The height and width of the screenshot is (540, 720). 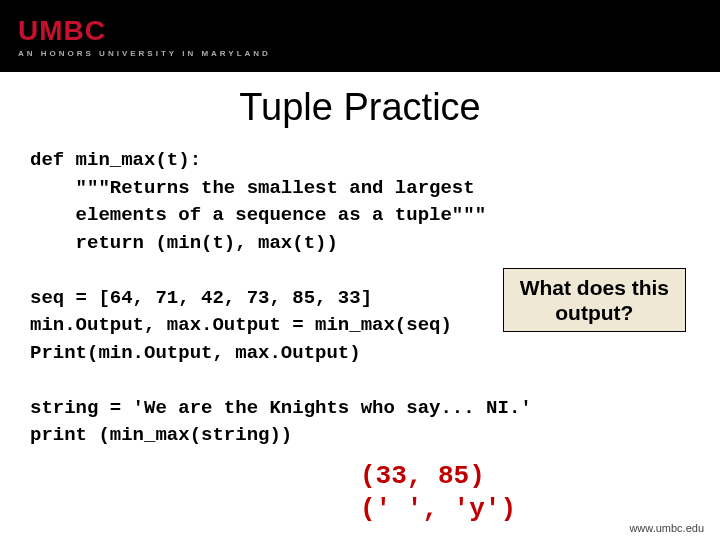 What do you see at coordinates (360, 36) in the screenshot?
I see `header-bar: UMBC AN HONORS UNIVERSITY IN MARYLAND` at bounding box center [360, 36].